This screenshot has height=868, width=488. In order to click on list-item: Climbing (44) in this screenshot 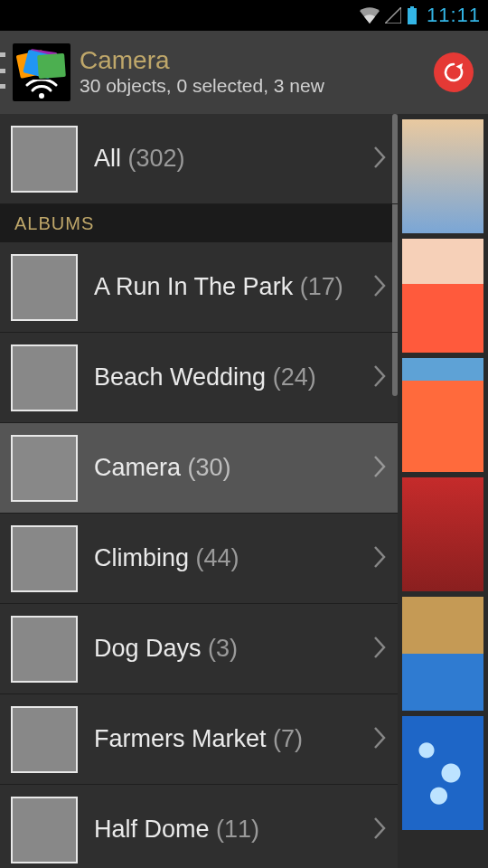, I will do `click(199, 559)`.